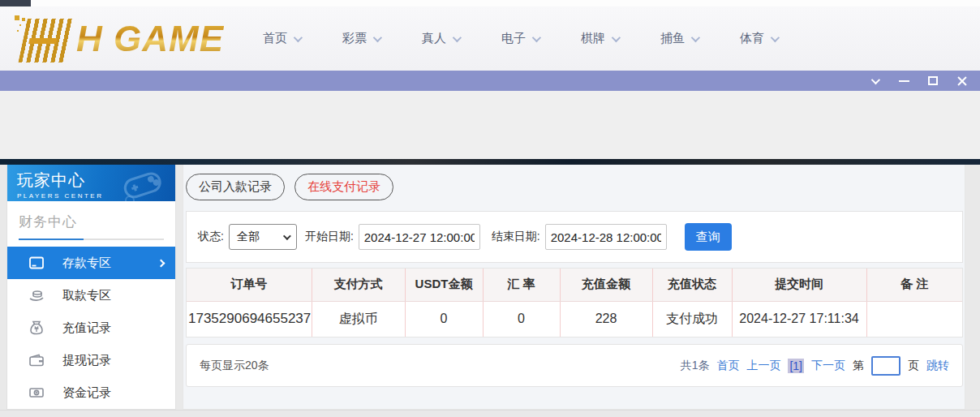  I want to click on jump-button: 跳转, so click(938, 366).